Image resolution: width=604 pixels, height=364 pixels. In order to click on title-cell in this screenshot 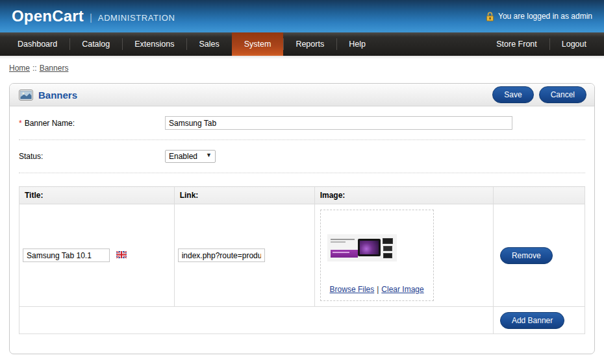, I will do `click(97, 256)`.